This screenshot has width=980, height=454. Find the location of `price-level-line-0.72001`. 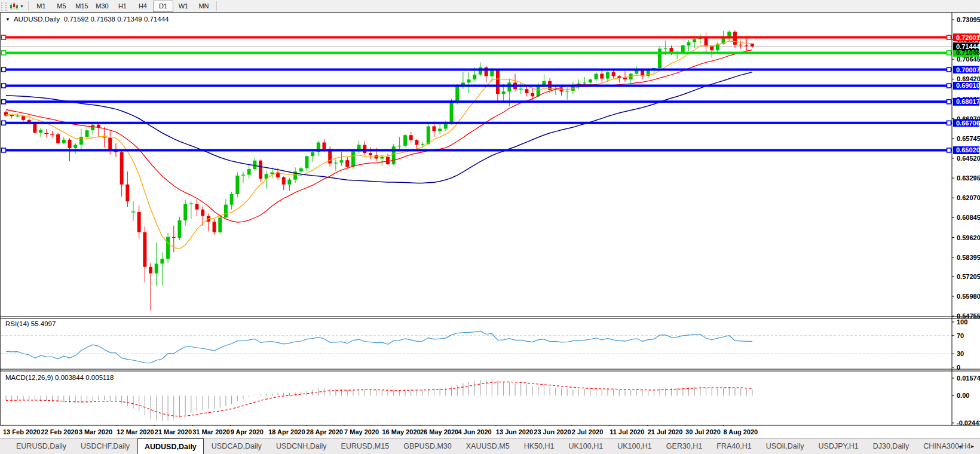

price-level-line-0.72001 is located at coordinates (477, 37).